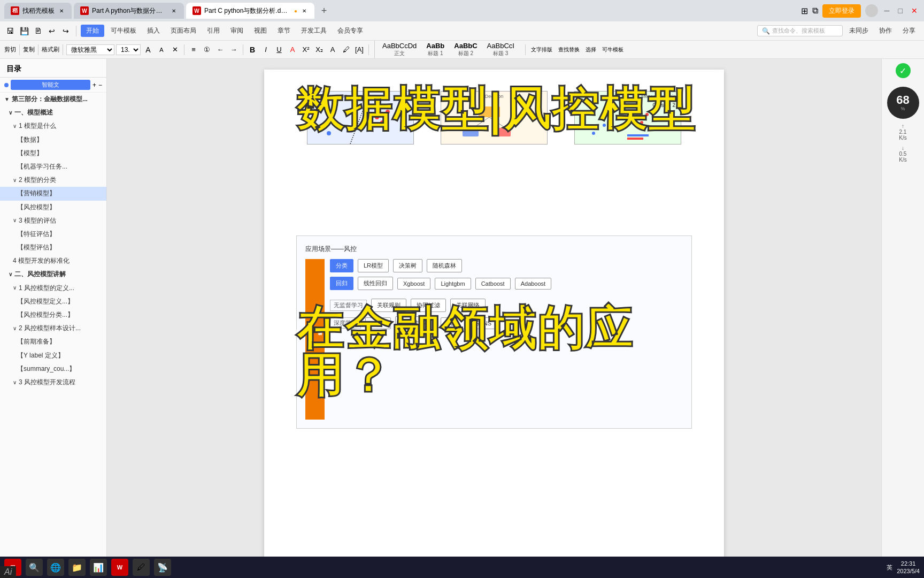 The height and width of the screenshot is (578, 924). Describe the element at coordinates (903, 148) in the screenshot. I see `download-arrow: ↓` at that location.